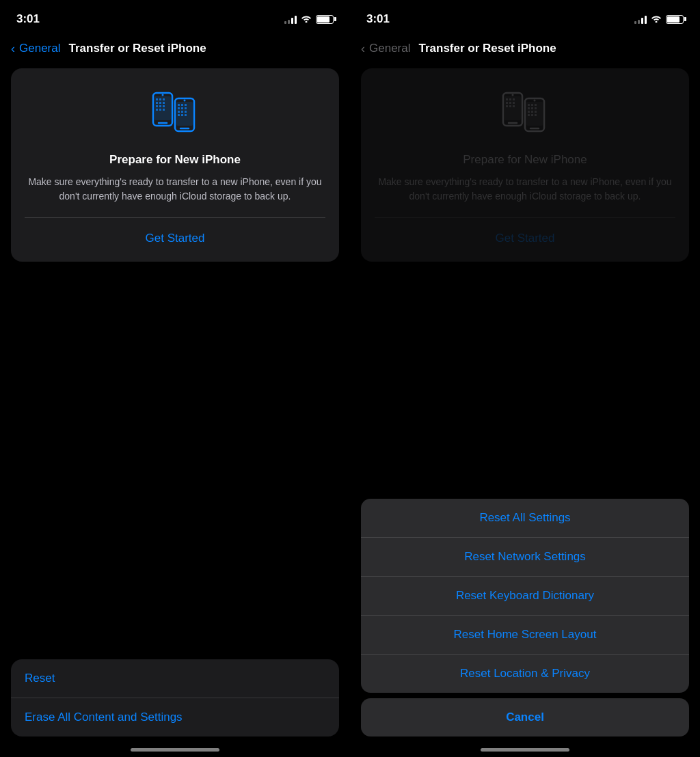 This screenshot has width=700, height=757. Describe the element at coordinates (525, 596) in the screenshot. I see `modal-options: Reset All Settings Reset Network Setting…` at that location.